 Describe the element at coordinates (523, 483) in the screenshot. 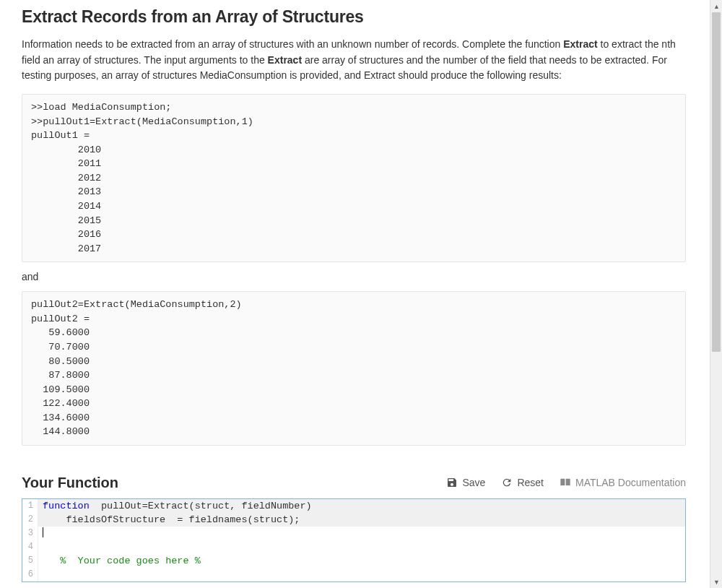

I see `reset-button: Reset` at that location.